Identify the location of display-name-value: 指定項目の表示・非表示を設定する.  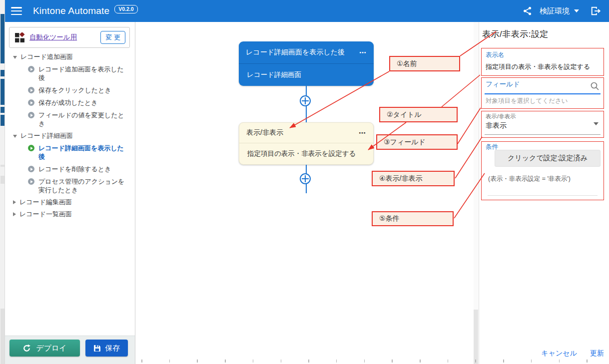
(543, 67).